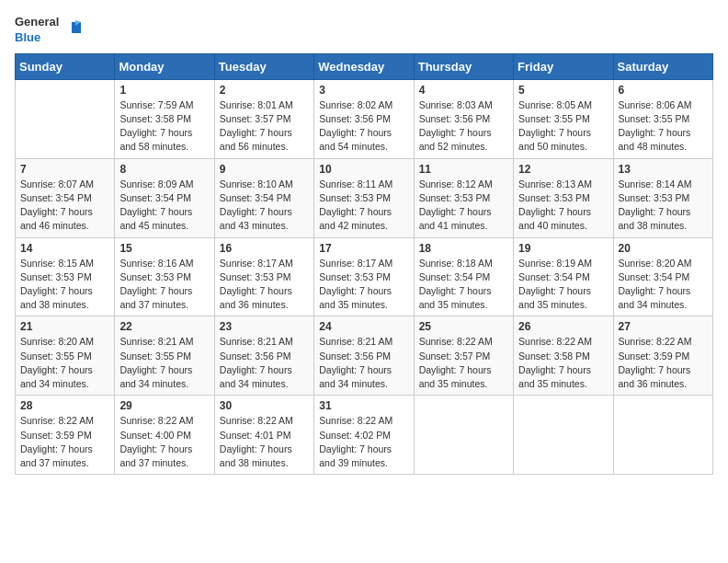 Image resolution: width=728 pixels, height=563 pixels. What do you see at coordinates (563, 362) in the screenshot?
I see `day-info: Sunrise: 8:22 AM Sunset: 3:58 PM Dayligh…` at bounding box center [563, 362].